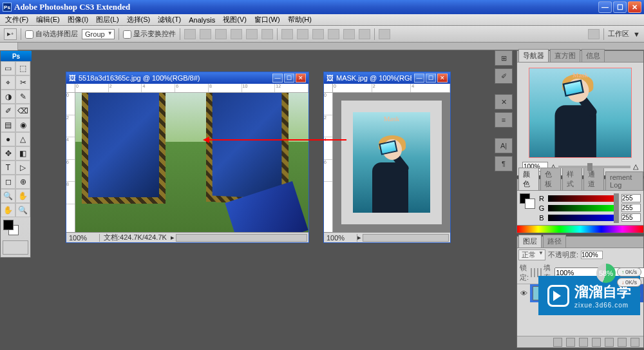 Image resolution: width=644 pixels, height=350 pixels. I want to click on brush-tool: ⌫, so click(23, 111).